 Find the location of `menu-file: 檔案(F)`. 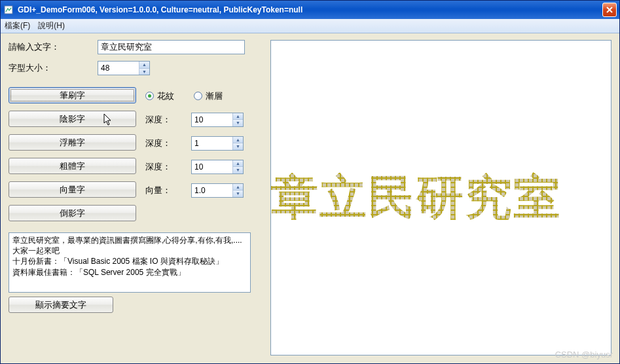

menu-file: 檔案(F) is located at coordinates (17, 26).